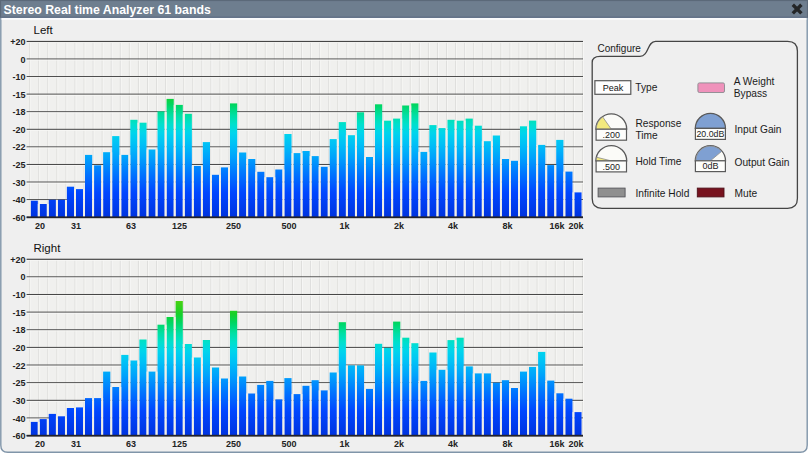 The width and height of the screenshot is (808, 454). I want to click on svg-text: Input Gain, so click(758, 130).